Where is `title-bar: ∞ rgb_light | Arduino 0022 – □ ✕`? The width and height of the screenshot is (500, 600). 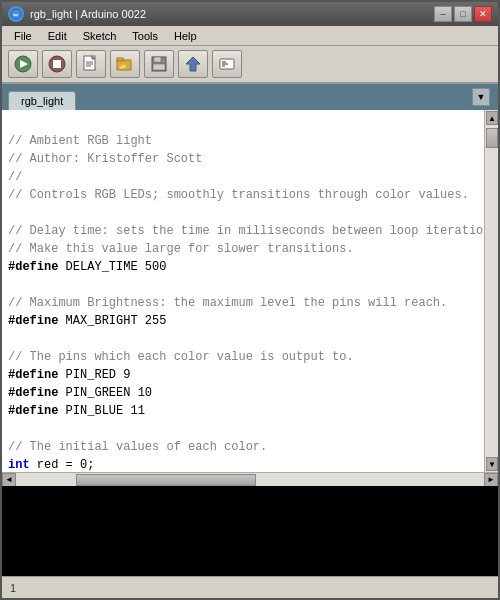 title-bar: ∞ rgb_light | Arduino 0022 – □ ✕ is located at coordinates (250, 14).